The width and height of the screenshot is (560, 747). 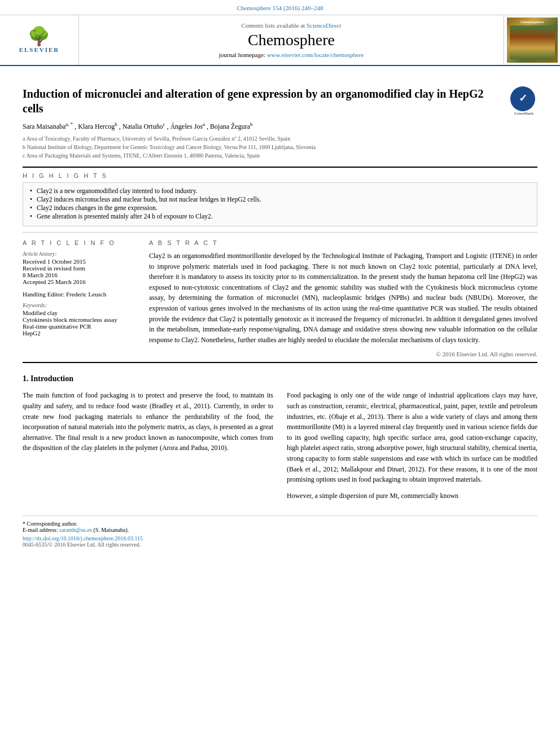 I want to click on intro-para2: Food packaging is only one of the wide r…, so click(x=412, y=437).